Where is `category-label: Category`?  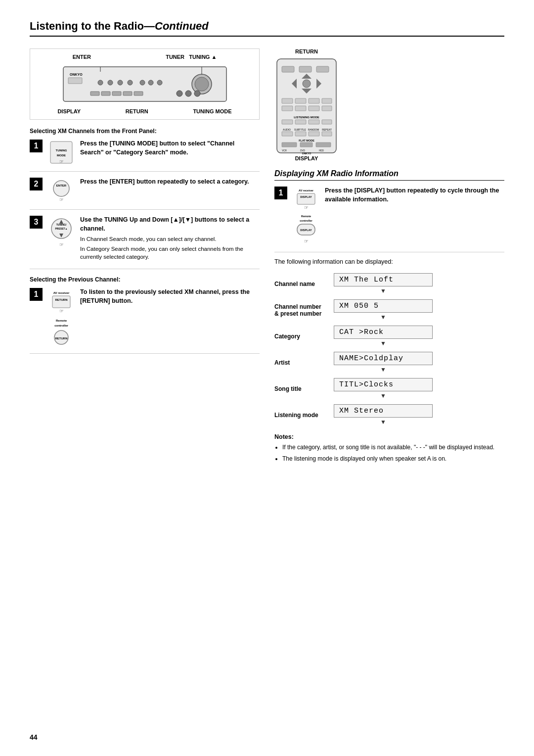 category-label: Category is located at coordinates (302, 336).